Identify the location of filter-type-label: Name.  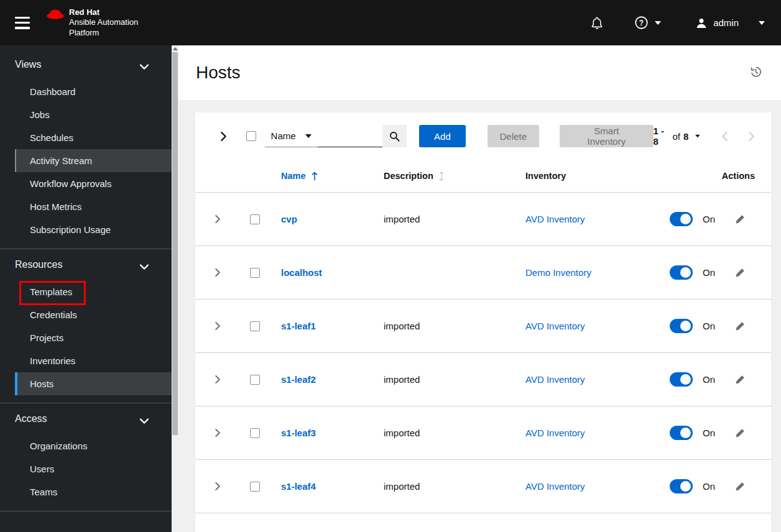
(284, 135).